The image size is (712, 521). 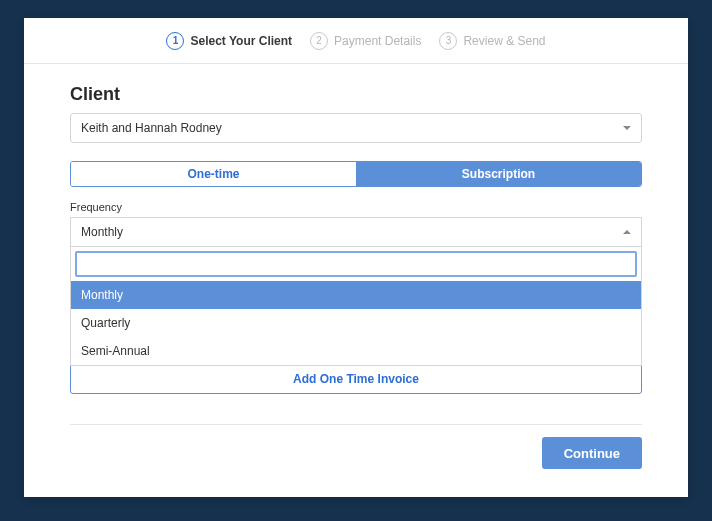 I want to click on frequency-option-monthly: Monthly, so click(x=356, y=295).